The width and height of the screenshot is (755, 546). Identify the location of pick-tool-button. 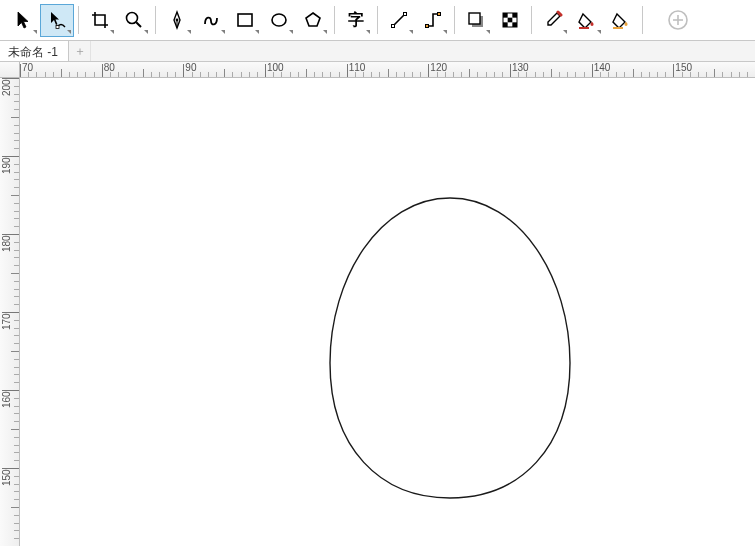
(23, 20).